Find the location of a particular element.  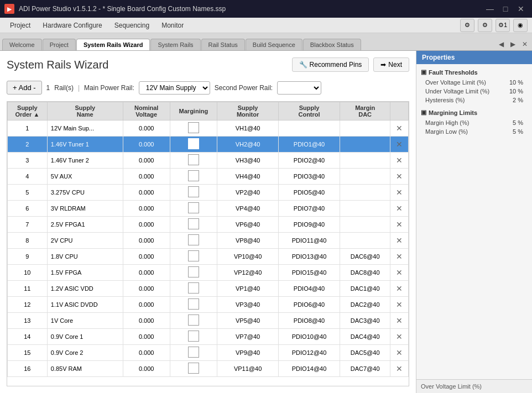

menu-project: Project is located at coordinates (20, 25).